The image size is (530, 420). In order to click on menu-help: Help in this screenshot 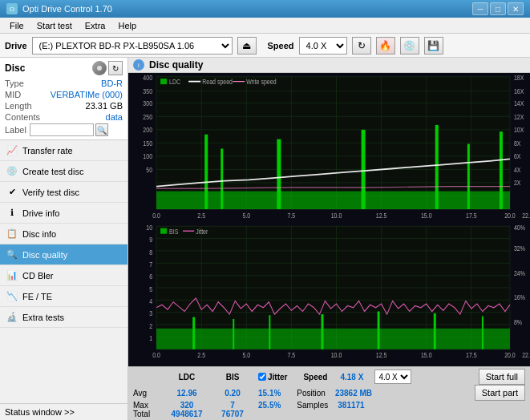, I will do `click(127, 26)`.